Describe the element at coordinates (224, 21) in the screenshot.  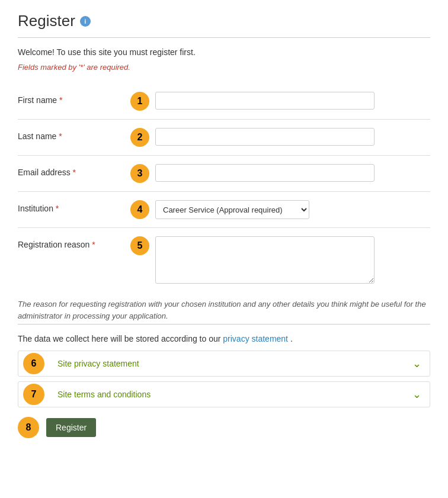
I see `page-header: Register i` at that location.